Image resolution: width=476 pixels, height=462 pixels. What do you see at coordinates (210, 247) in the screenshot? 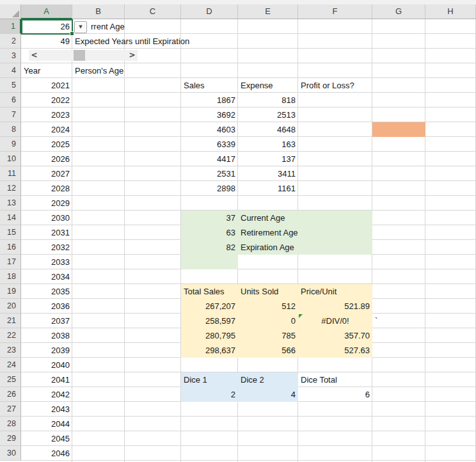
I see `cell-D16: 82` at bounding box center [210, 247].